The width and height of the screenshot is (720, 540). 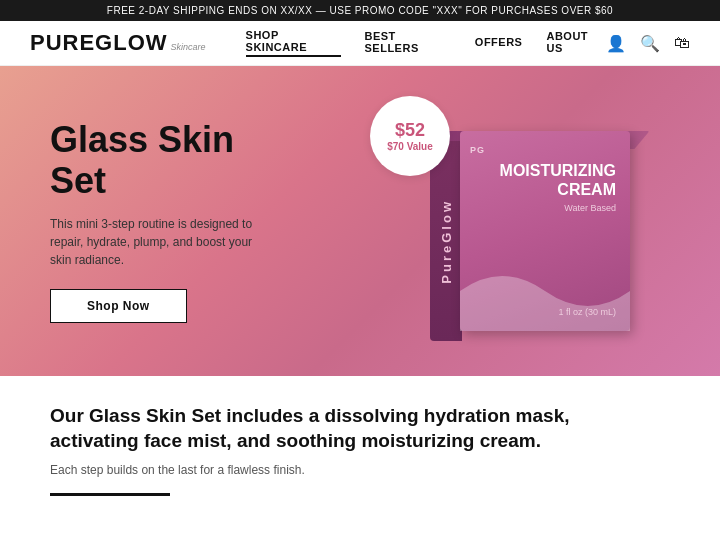 I want to click on cart-icon: 🛍, so click(x=682, y=43).